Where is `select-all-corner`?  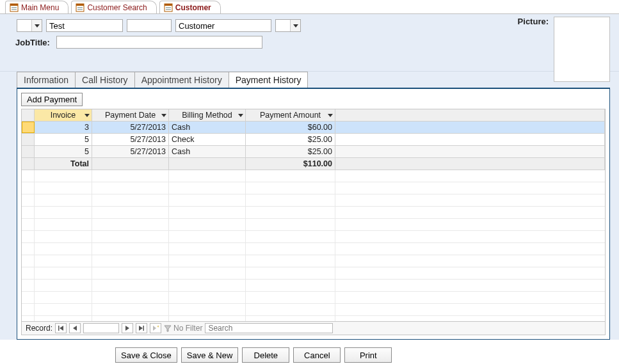
select-all-corner is located at coordinates (28, 115).